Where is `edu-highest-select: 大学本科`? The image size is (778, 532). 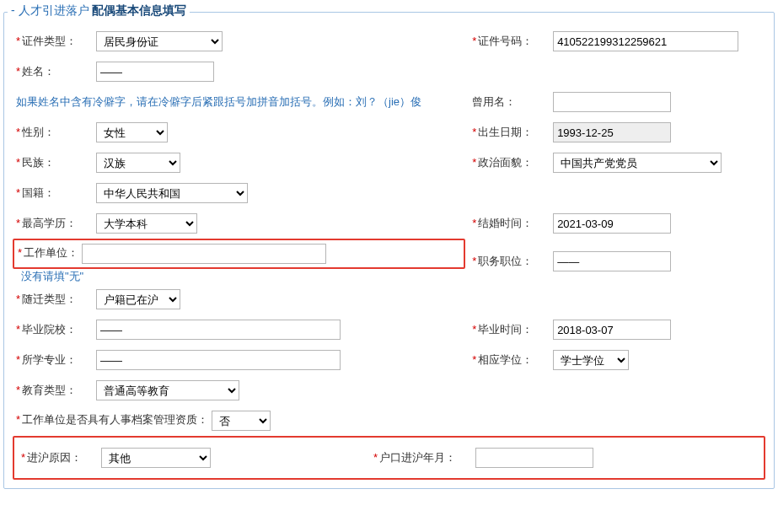 edu-highest-select: 大学本科 is located at coordinates (147, 223).